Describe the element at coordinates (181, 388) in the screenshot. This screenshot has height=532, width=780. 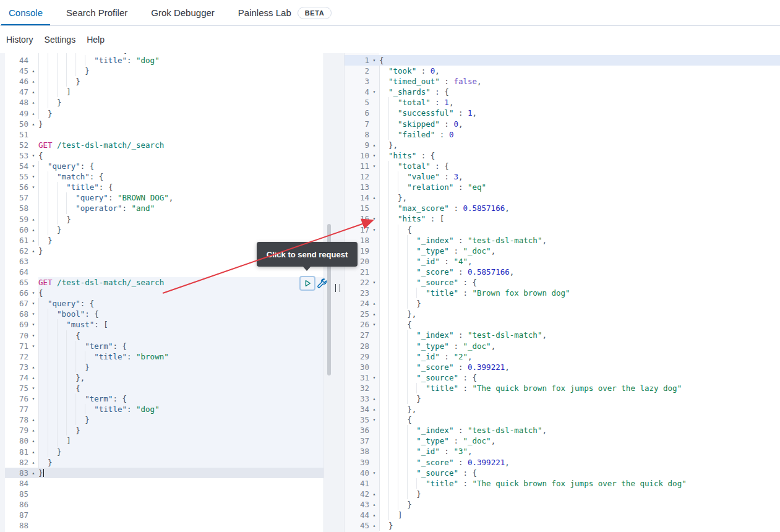
I see `code-text: {` at that location.